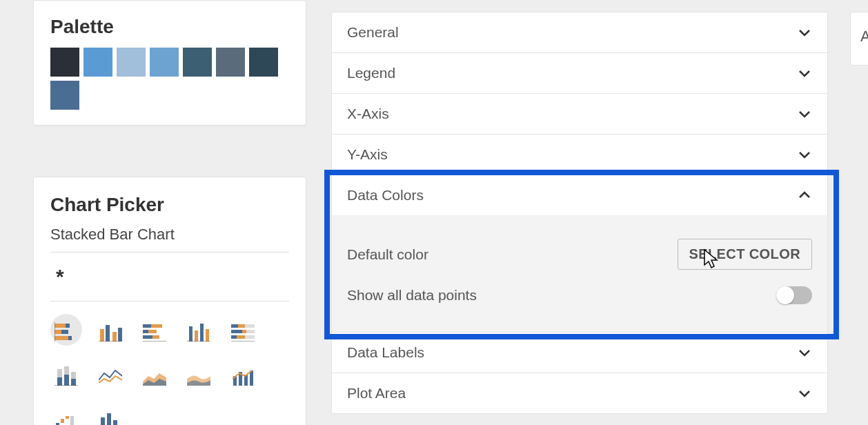  I want to click on default-color-label: Default color, so click(388, 255).